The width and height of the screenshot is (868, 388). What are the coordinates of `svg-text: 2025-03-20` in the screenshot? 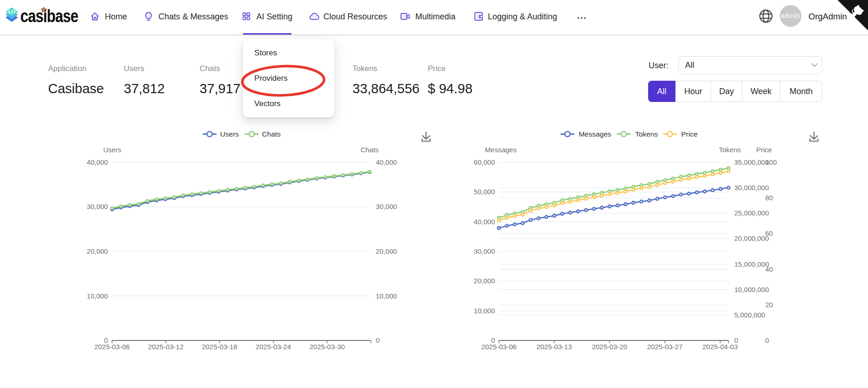 It's located at (610, 347).